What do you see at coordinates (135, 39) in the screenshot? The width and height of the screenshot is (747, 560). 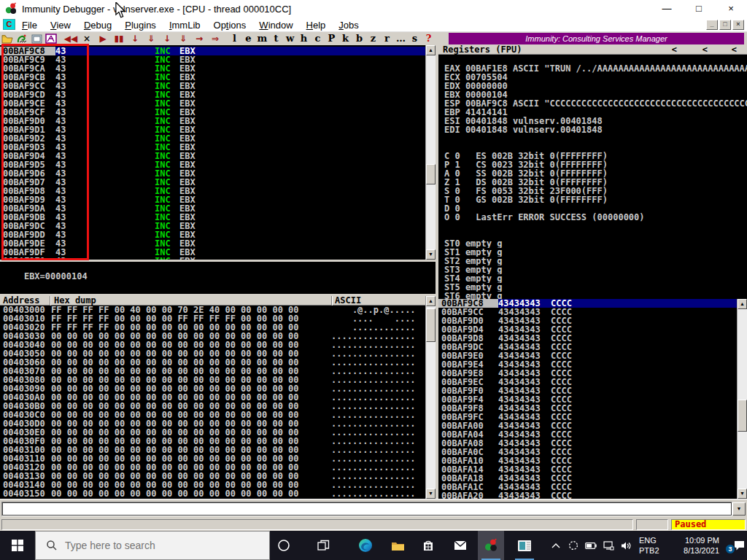 I see `step-into-icon: ↓` at bounding box center [135, 39].